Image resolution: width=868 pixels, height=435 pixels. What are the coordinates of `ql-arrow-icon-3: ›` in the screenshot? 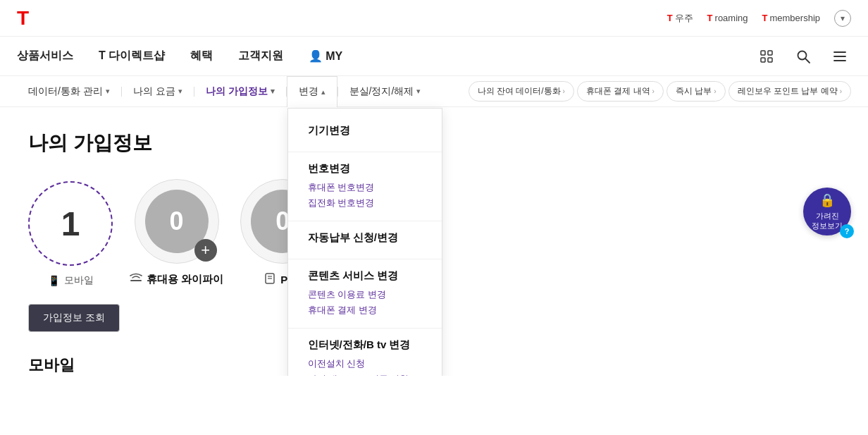 It's located at (714, 92).